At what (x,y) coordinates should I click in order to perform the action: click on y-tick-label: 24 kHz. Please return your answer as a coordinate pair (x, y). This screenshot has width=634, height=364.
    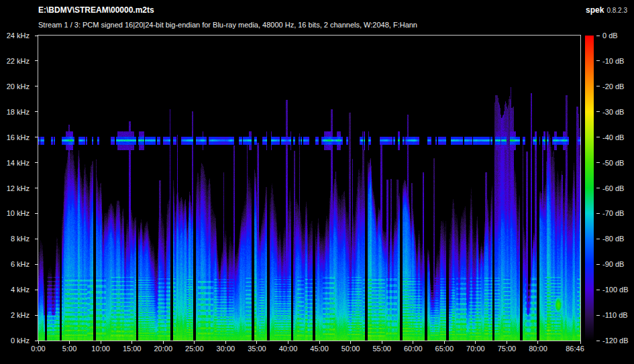
    Looking at the image, I should click on (15, 36).